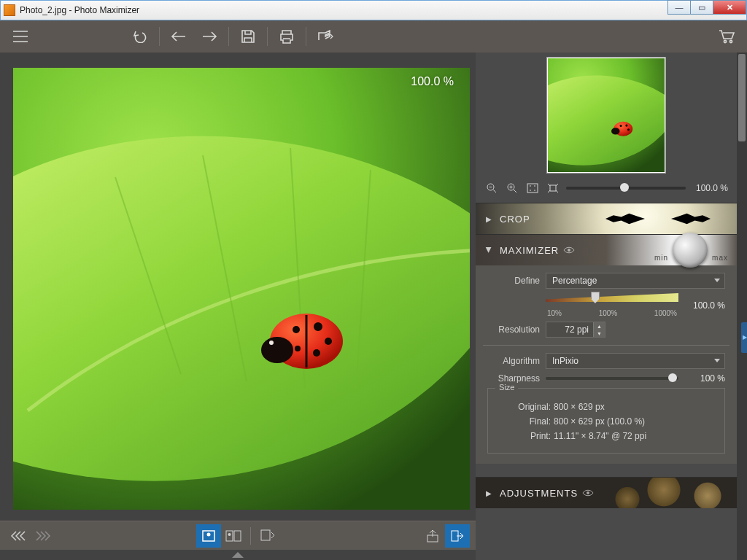 This screenshot has width=747, height=560. I want to click on gears-decoration, so click(664, 493).